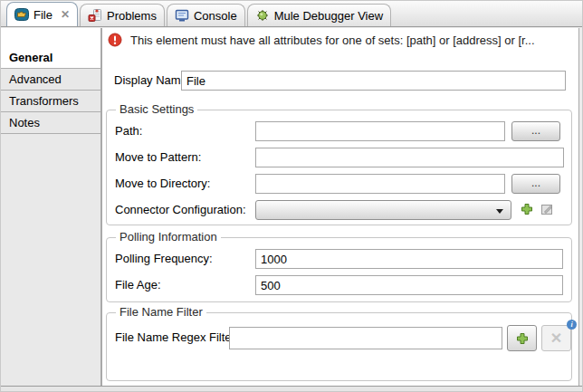 Image resolution: width=583 pixels, height=392 pixels. What do you see at coordinates (527, 209) in the screenshot?
I see `add-connector-config-icon` at bounding box center [527, 209].